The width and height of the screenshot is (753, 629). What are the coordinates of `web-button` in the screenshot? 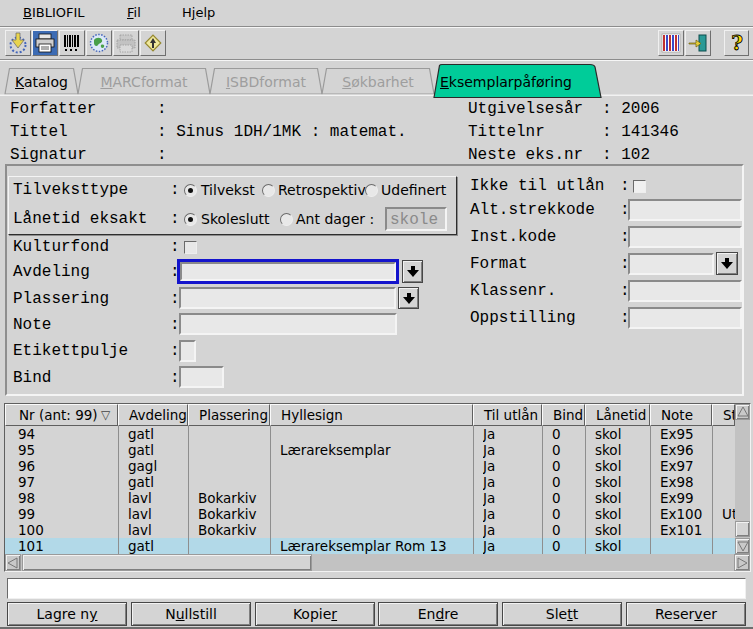 It's located at (99, 43).